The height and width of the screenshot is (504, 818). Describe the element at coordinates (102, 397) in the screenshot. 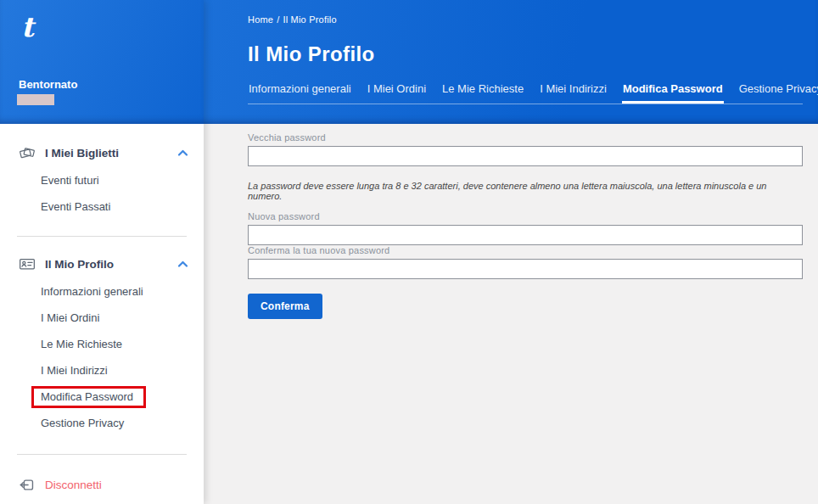

I see `sidebar-item-modifica-password: Modifica Password` at that location.